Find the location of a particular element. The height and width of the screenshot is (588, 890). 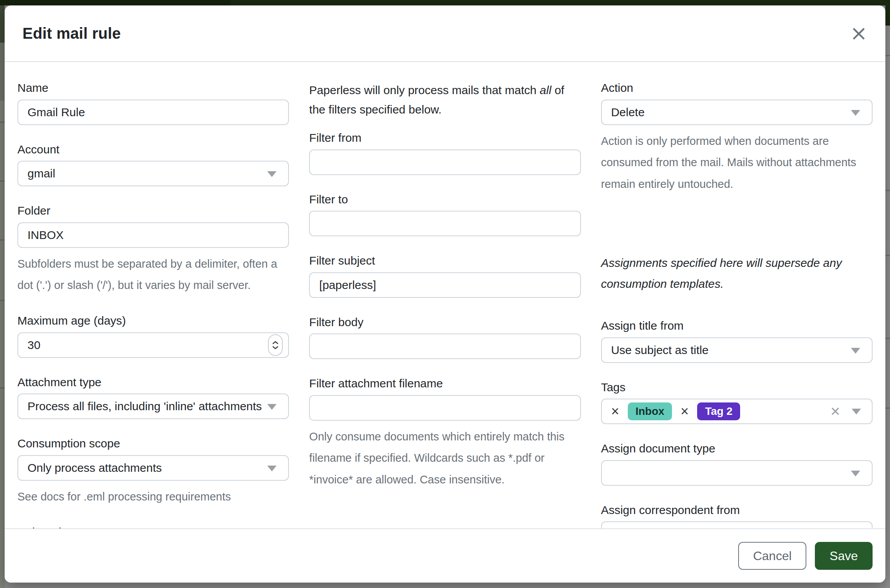

folder-help-text: Subfolders must be separated by a delimi… is located at coordinates (153, 275).